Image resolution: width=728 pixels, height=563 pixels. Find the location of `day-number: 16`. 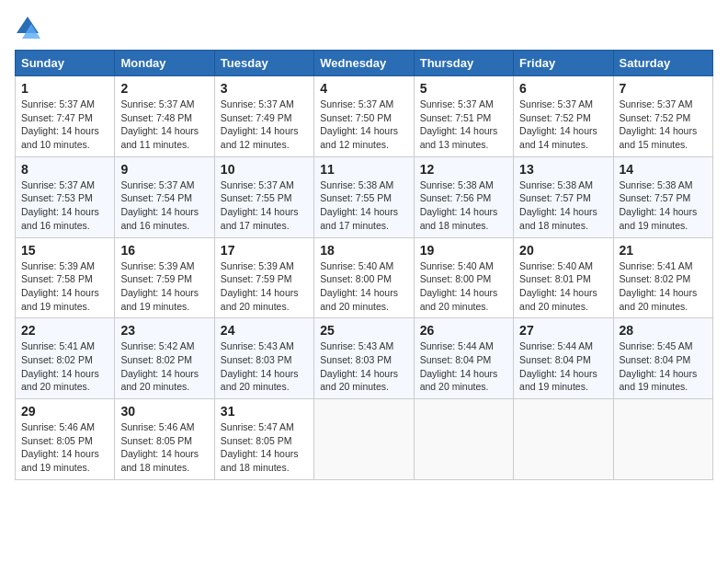

day-number: 16 is located at coordinates (164, 250).